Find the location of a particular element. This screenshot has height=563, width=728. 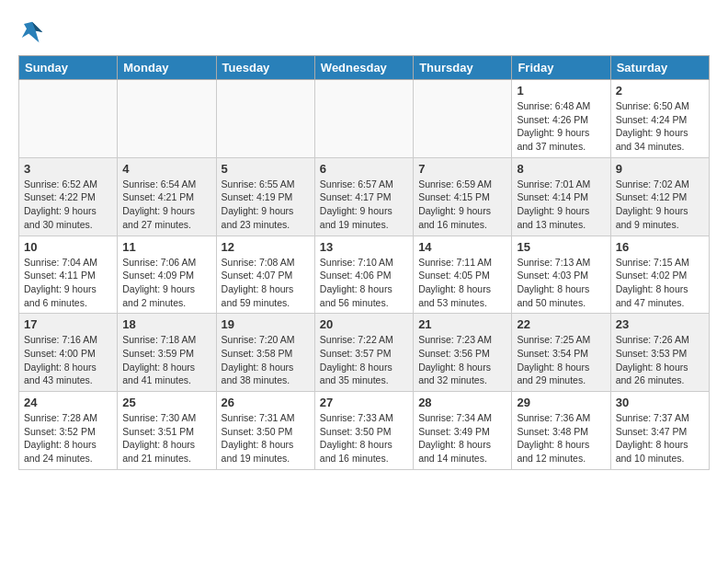

day-info: Sunrise: 7:16 AMSunset: 4:00 PMDaylight:… is located at coordinates (68, 361).